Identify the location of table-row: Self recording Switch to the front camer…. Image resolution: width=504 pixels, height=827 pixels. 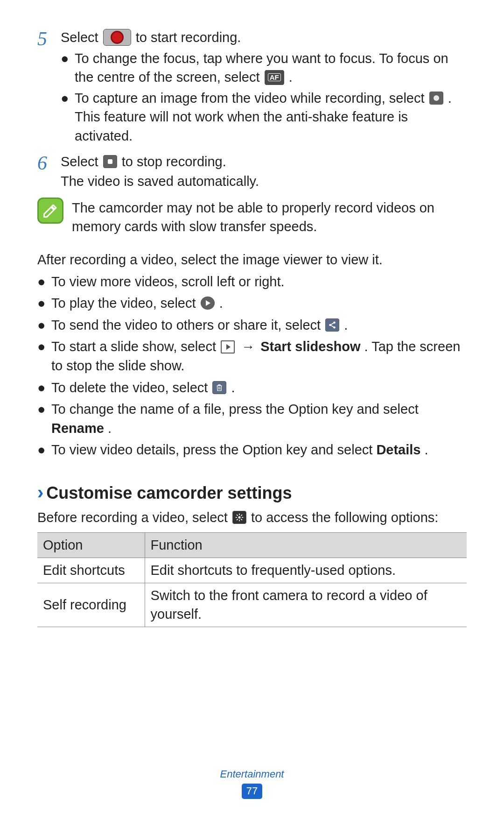
(252, 605).